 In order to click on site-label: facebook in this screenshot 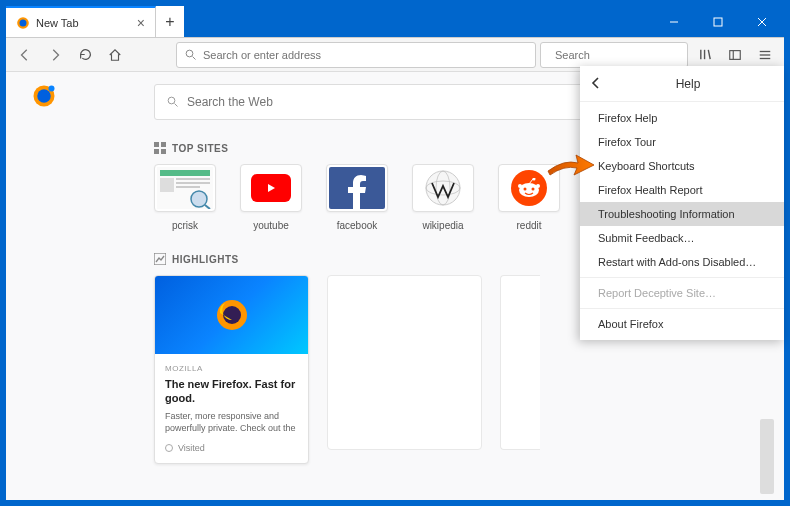, I will do `click(358, 226)`.